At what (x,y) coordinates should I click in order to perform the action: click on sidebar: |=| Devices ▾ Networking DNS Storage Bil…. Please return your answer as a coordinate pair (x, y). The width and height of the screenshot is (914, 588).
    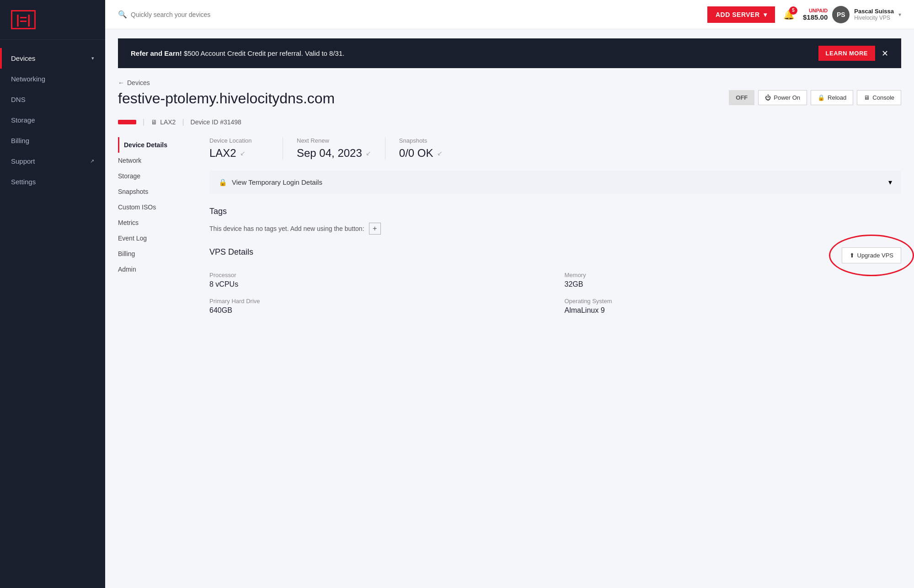
    Looking at the image, I should click on (53, 294).